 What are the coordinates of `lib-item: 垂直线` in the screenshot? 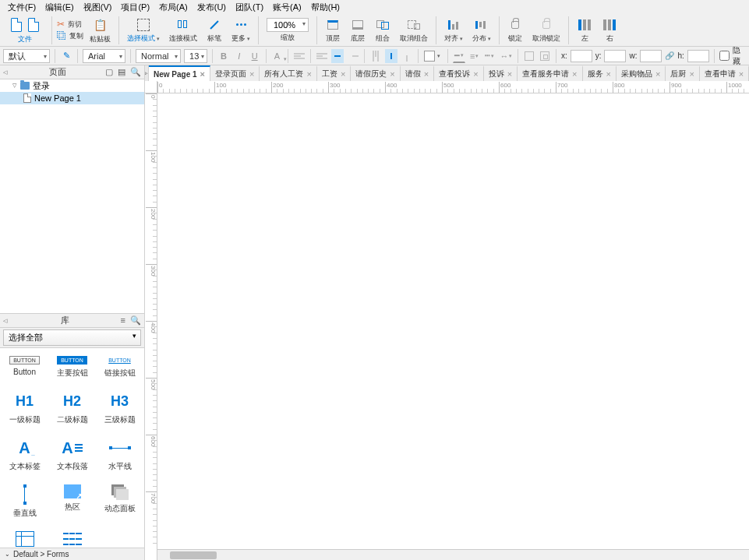 It's located at (25, 502).